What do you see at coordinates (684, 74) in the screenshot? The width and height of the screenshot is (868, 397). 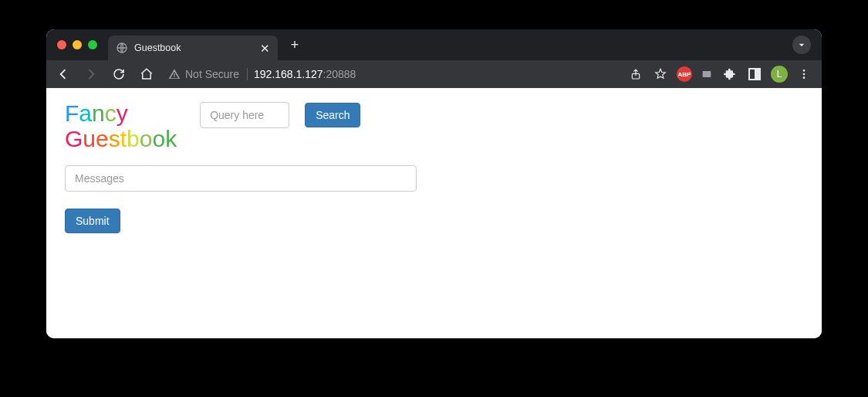 I see `adblock-extension-icon: ABP` at bounding box center [684, 74].